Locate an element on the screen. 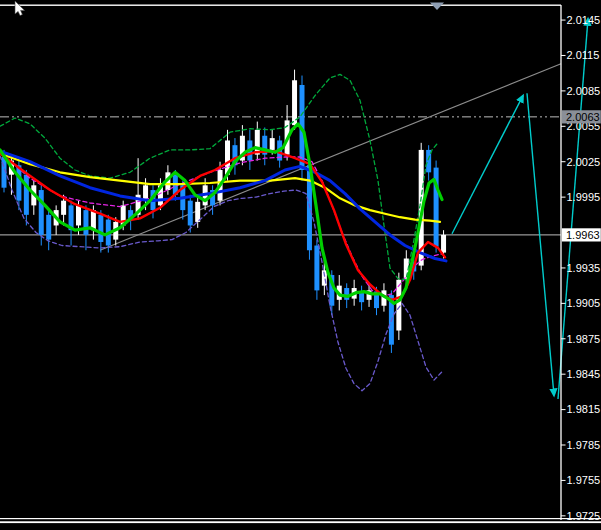  axis-label: 1.9785 is located at coordinates (584, 445).